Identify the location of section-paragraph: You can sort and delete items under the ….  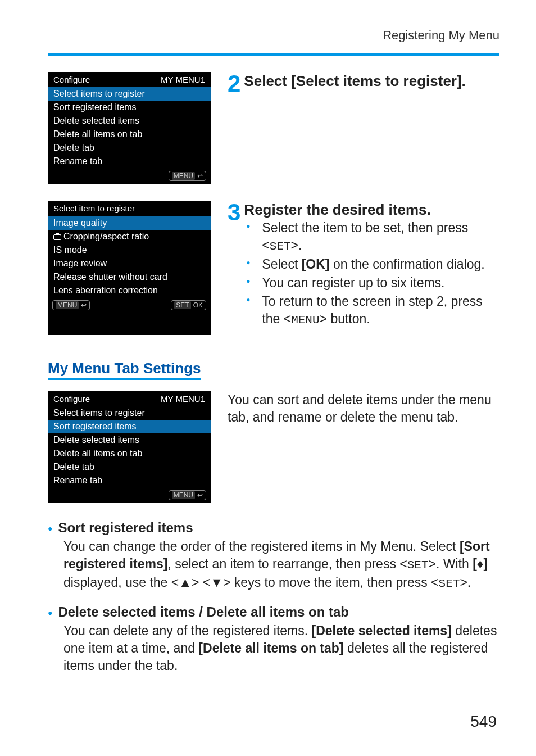
(364, 409).